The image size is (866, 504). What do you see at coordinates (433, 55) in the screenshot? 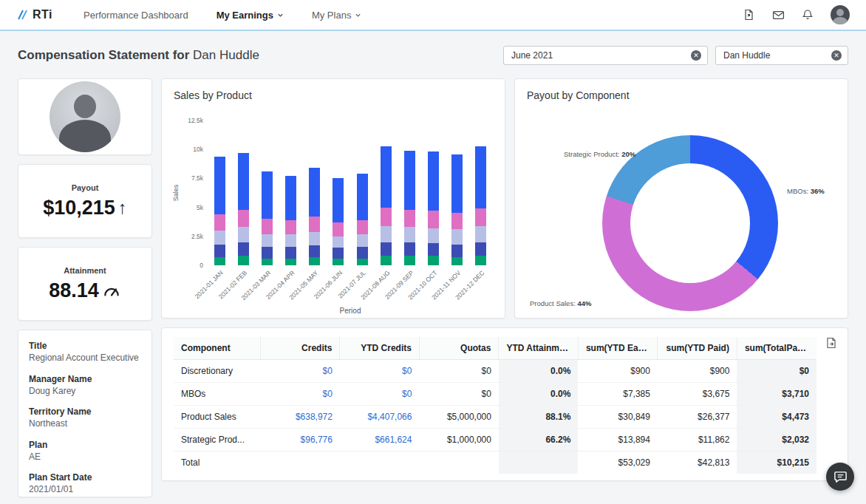
I see `page-header: Compensation Statement for Dan Huddle Ju…` at bounding box center [433, 55].